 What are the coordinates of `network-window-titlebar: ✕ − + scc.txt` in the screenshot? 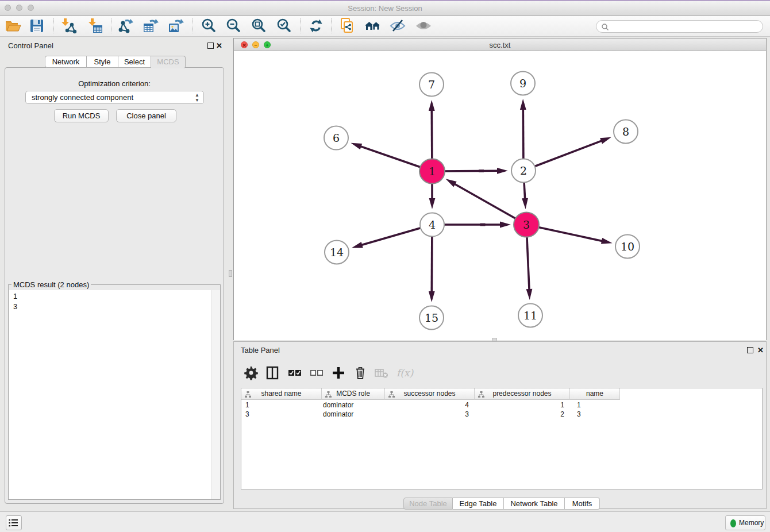 It's located at (500, 45).